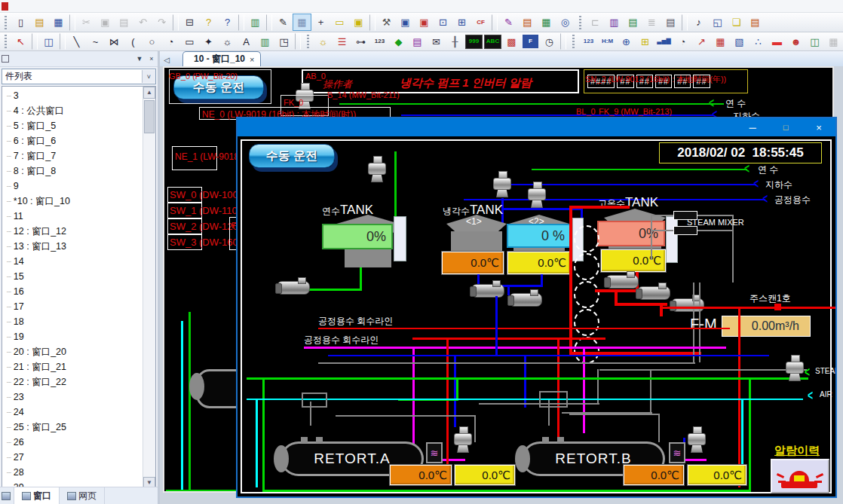  Describe the element at coordinates (78, 412) in the screenshot. I see `tree-item: 24` at that location.